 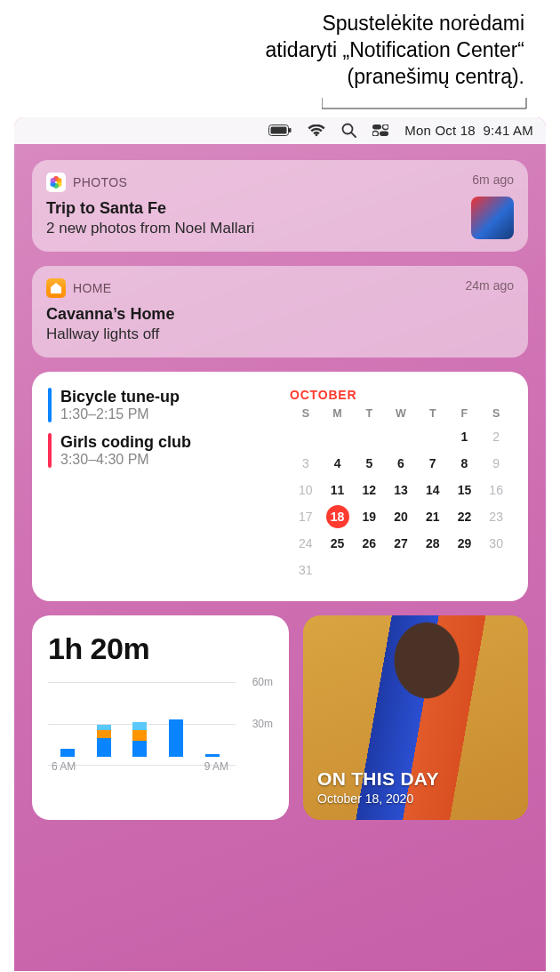 What do you see at coordinates (160, 649) in the screenshot?
I see `screentime-total: 1h 20m` at bounding box center [160, 649].